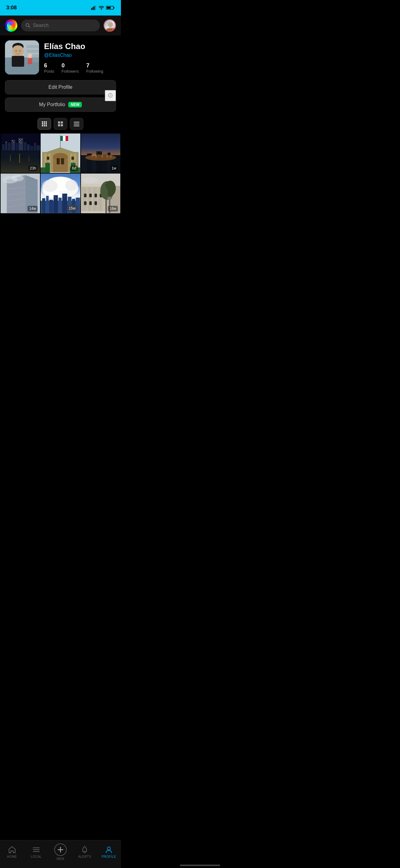 This screenshot has width=400, height=868. Describe the element at coordinates (70, 66) in the screenshot. I see `followers-count: 0` at that location.